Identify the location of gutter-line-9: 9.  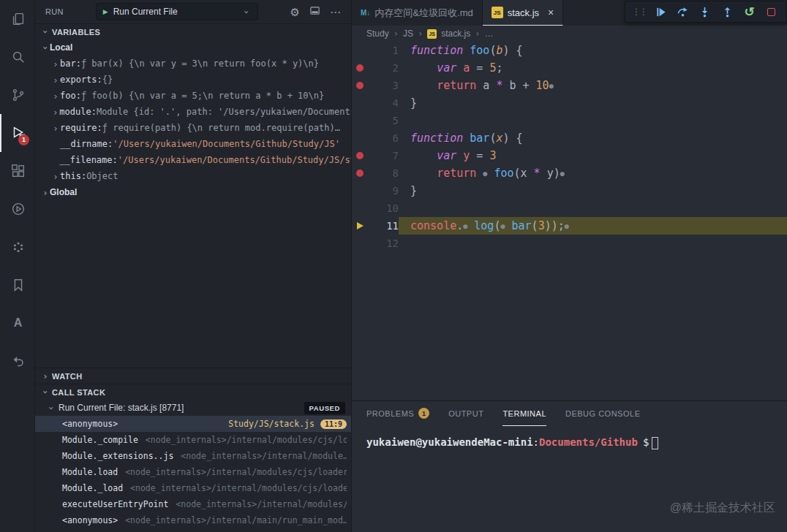
(375, 191).